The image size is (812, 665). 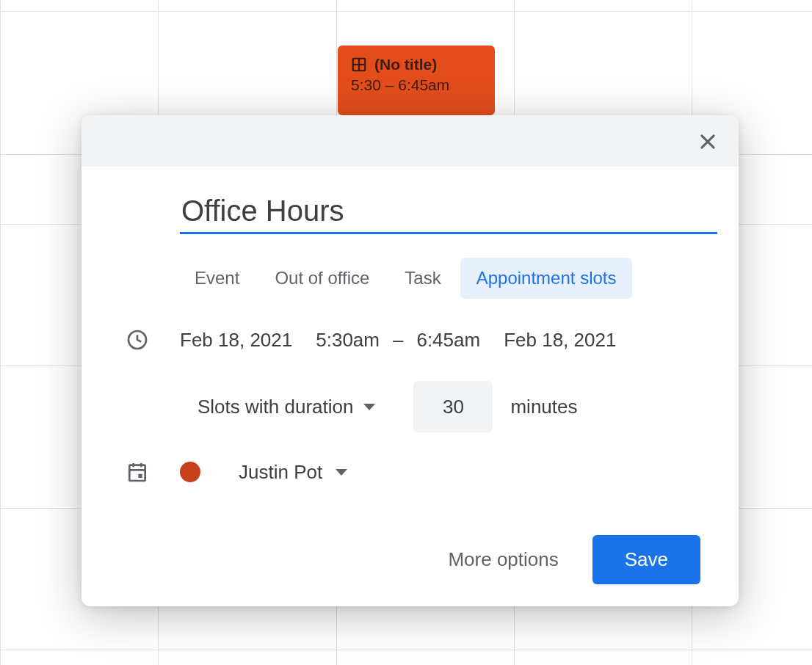 I want to click on event-type-tabs: Event Out of office Task Appointment slo…, so click(x=410, y=278).